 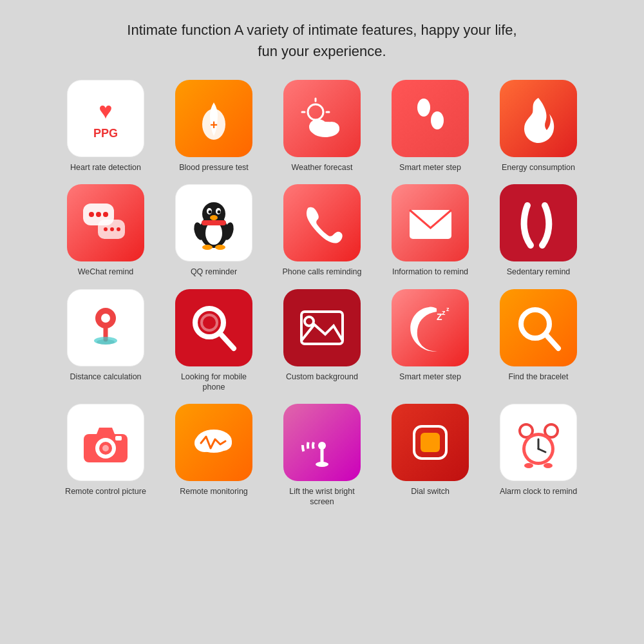 What do you see at coordinates (106, 442) in the screenshot?
I see `camera-icon` at bounding box center [106, 442].